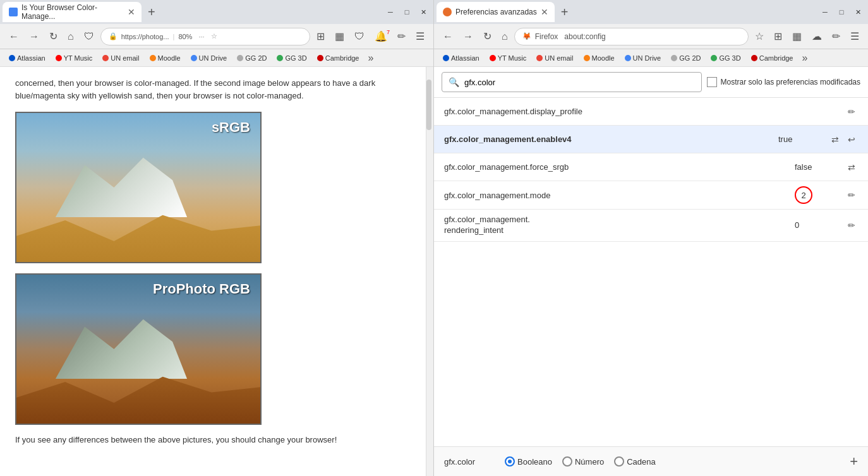 This screenshot has width=868, height=476. I want to click on right-maximize-button: □, so click(841, 12).